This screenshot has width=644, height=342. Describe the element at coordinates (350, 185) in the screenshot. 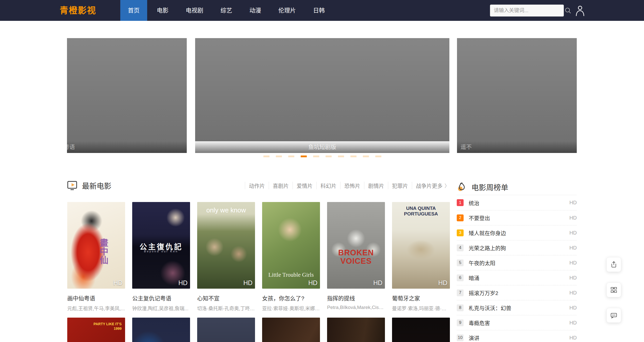

I see `category-link: 恐怖片` at that location.